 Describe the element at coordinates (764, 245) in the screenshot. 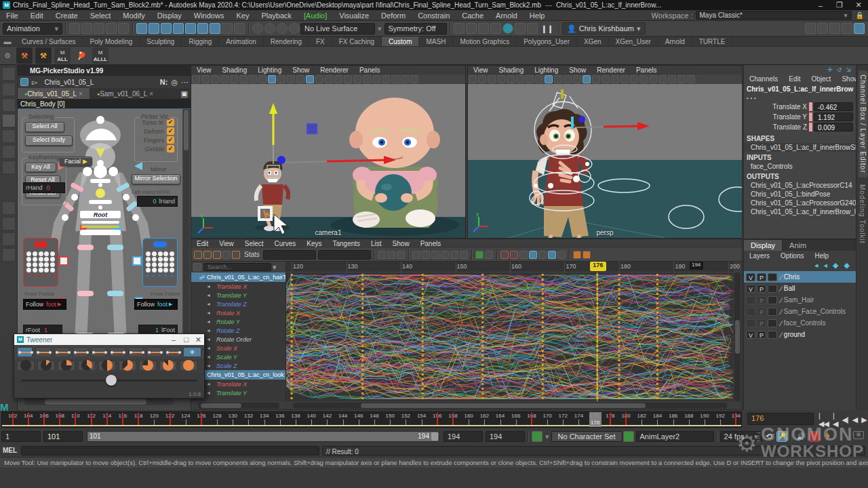

I see `layer-tab-display: Display` at that location.